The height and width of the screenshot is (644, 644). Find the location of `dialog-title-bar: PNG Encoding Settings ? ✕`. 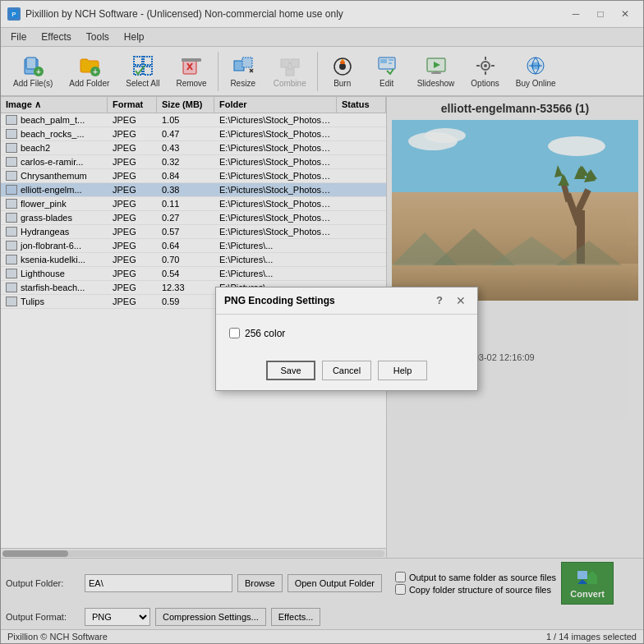

dialog-title-bar: PNG Encoding Settings ? ✕ is located at coordinates (347, 301).